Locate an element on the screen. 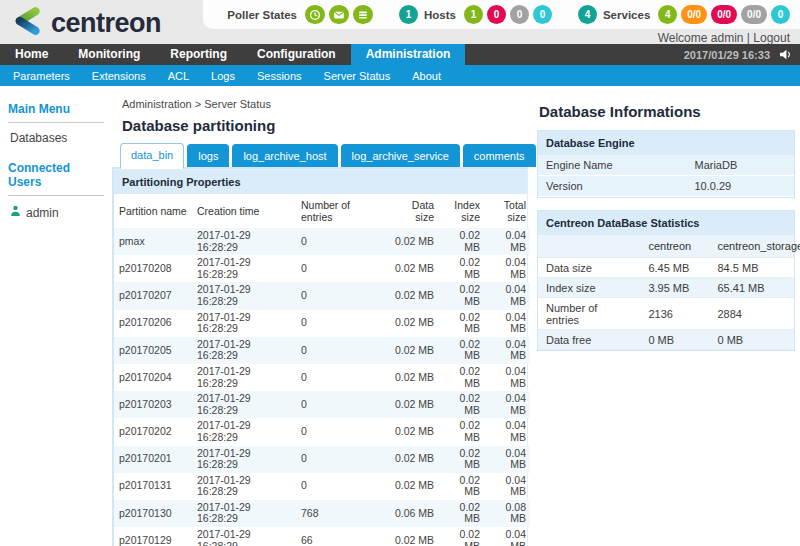 The height and width of the screenshot is (546, 800). services-total-badge: 4 is located at coordinates (588, 14).